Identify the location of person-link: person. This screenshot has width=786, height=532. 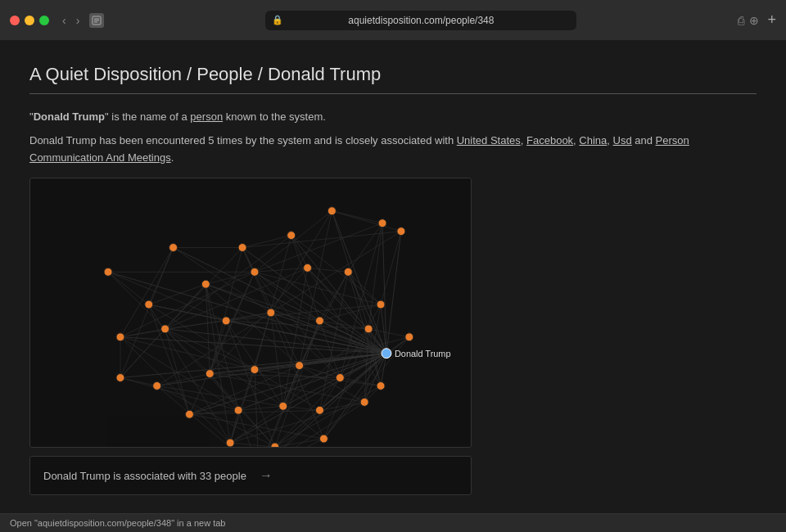
(206, 116).